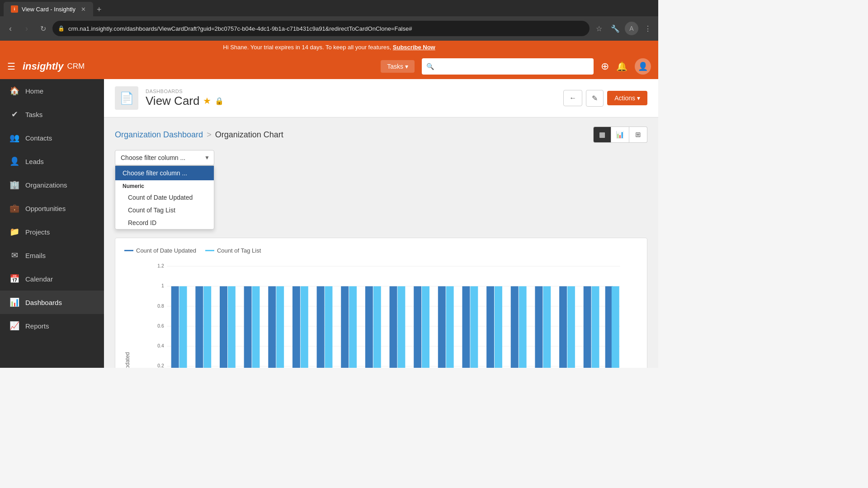 The height and width of the screenshot is (488, 868). I want to click on legend-color-date, so click(129, 250).